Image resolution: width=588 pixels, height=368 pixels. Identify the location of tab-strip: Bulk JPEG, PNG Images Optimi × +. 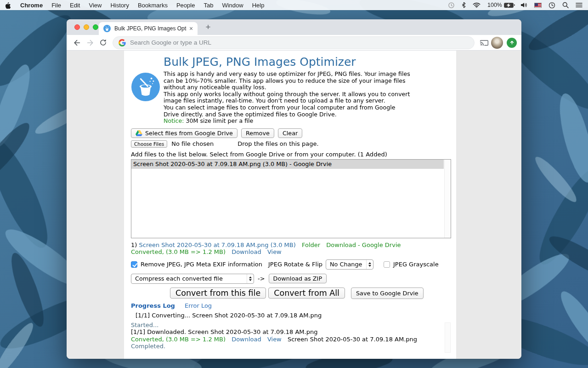
(294, 27).